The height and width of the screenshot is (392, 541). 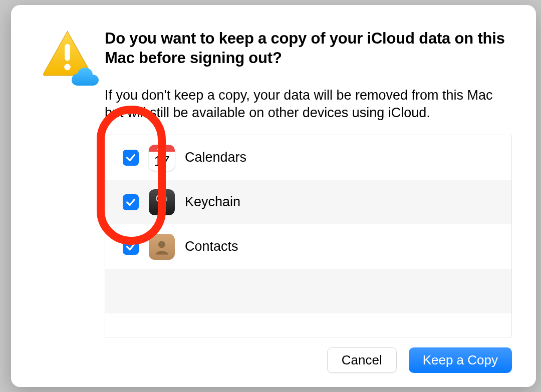 What do you see at coordinates (131, 158) in the screenshot?
I see `checkbox-calendars` at bounding box center [131, 158].